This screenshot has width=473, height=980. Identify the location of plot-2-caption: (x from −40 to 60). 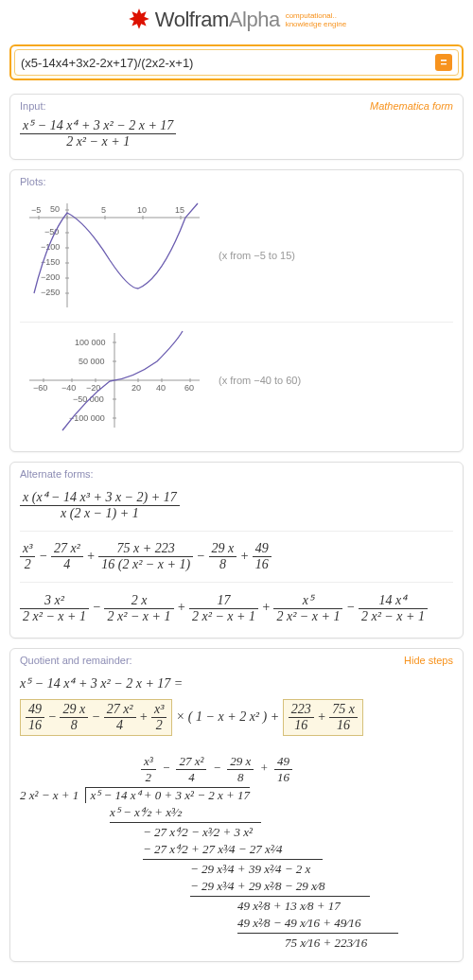
(259, 380).